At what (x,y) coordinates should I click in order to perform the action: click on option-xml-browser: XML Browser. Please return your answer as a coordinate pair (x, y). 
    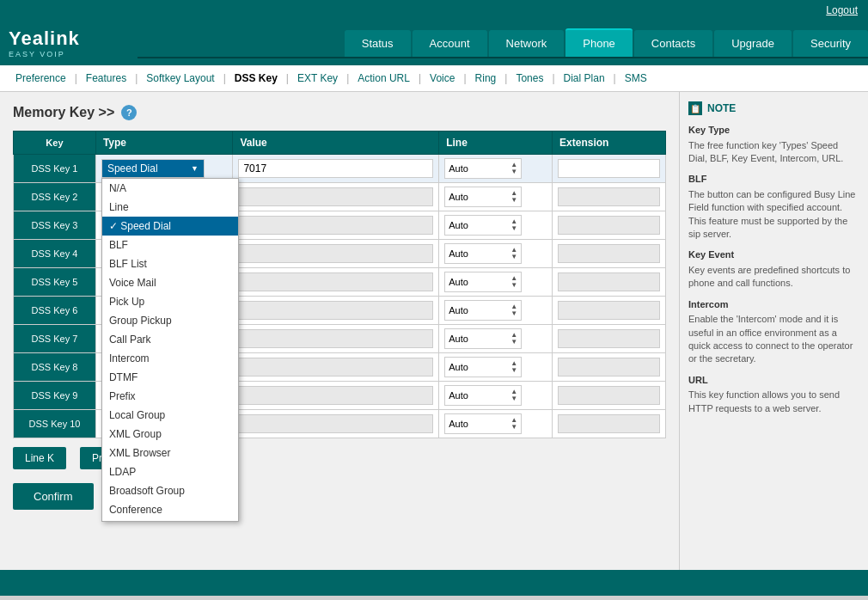
    Looking at the image, I should click on (170, 453).